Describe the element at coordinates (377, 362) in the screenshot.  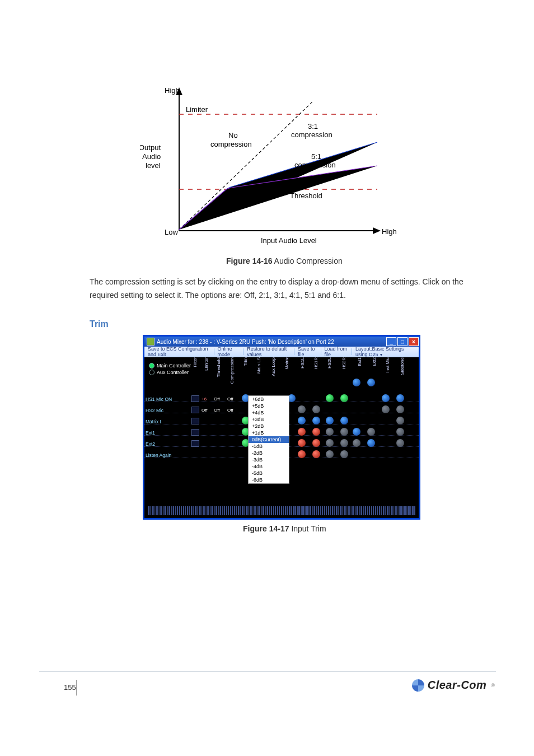
I see `col-ext2: Ext2` at that location.